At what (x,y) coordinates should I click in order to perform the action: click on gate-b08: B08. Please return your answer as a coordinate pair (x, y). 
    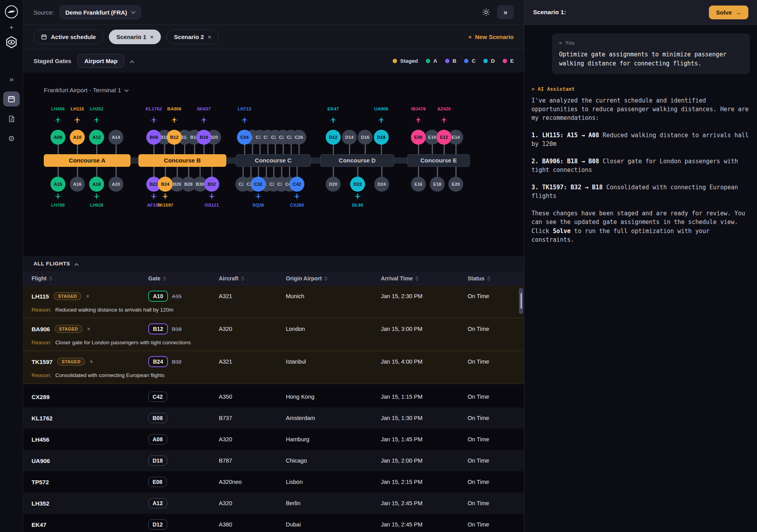
    Looking at the image, I should click on (154, 137).